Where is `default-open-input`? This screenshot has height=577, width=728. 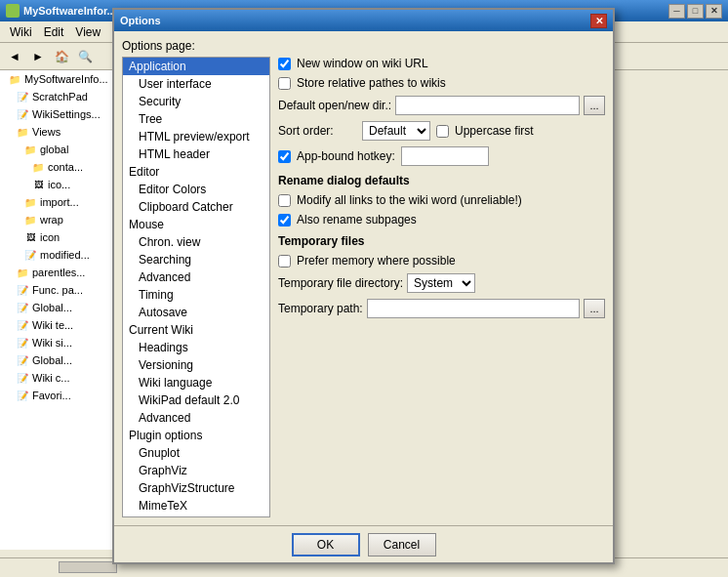
default-open-input is located at coordinates (488, 105).